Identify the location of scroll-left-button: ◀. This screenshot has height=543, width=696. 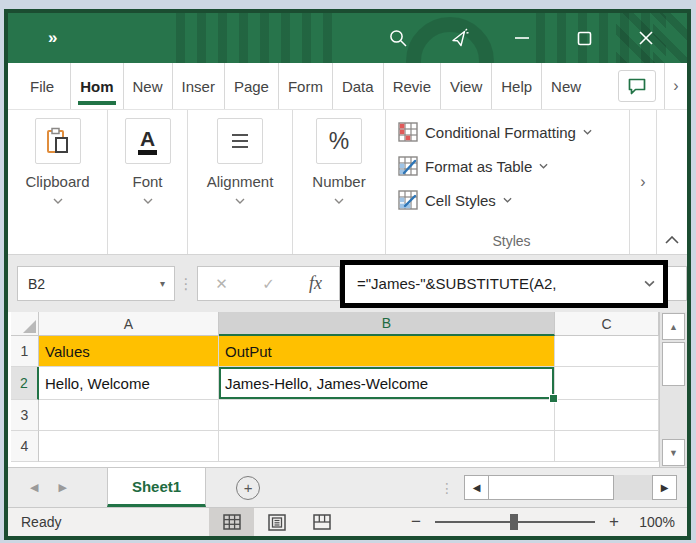
(476, 488).